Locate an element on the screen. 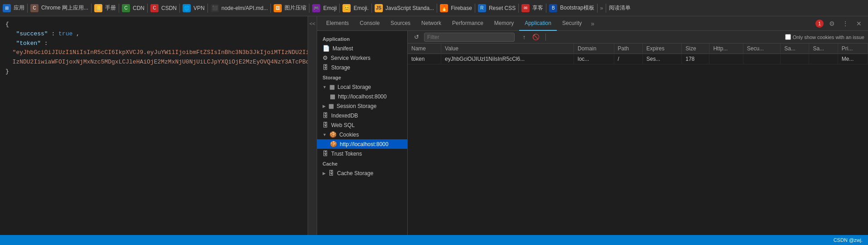 The image size is (868, 245). settings-icon: ⚙ is located at coordinates (832, 24).